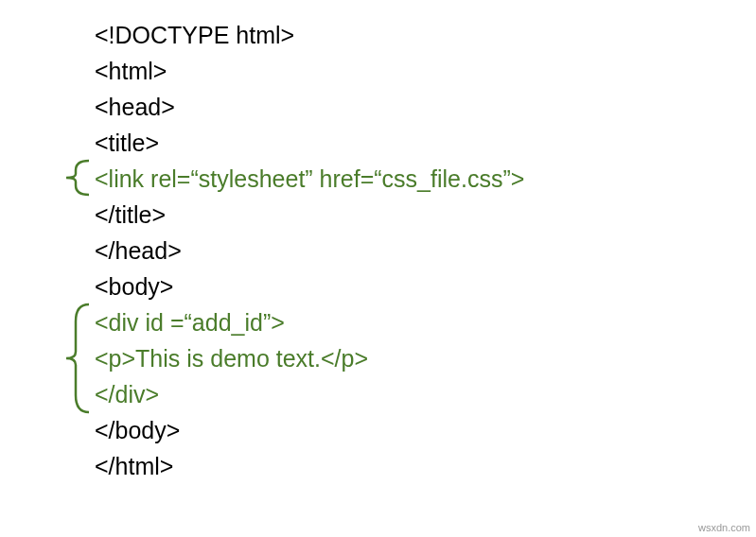 The image size is (756, 537). What do you see at coordinates (426, 35) in the screenshot?
I see `code-line-1: <!DOCTYPE html>` at bounding box center [426, 35].